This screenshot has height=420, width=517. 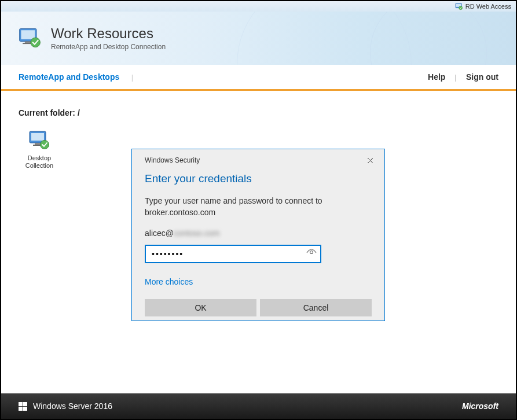 I want to click on close-button, so click(x=370, y=160).